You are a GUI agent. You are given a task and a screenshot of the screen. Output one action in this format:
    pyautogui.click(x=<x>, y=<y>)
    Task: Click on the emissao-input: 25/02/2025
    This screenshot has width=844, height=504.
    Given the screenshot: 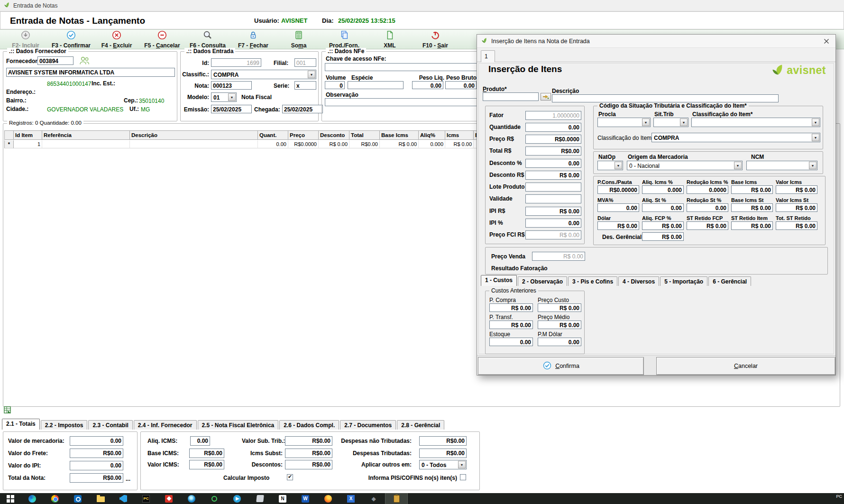 What is the action you would take?
    pyautogui.click(x=231, y=109)
    